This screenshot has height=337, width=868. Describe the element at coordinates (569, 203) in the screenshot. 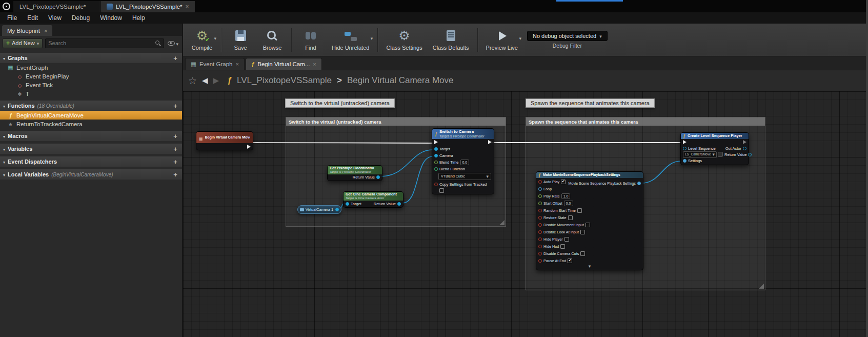

I see `pin-value: 0.0` at that location.